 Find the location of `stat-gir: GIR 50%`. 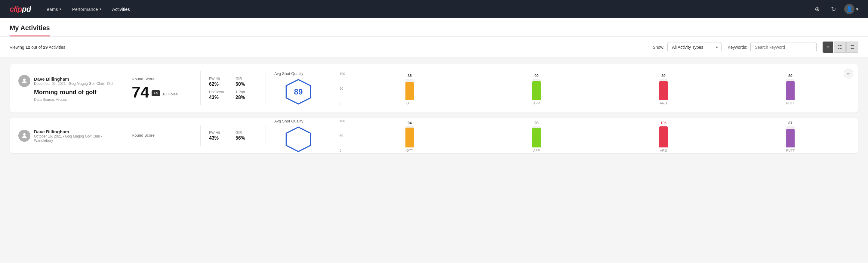

stat-gir: GIR 50% is located at coordinates (246, 82).